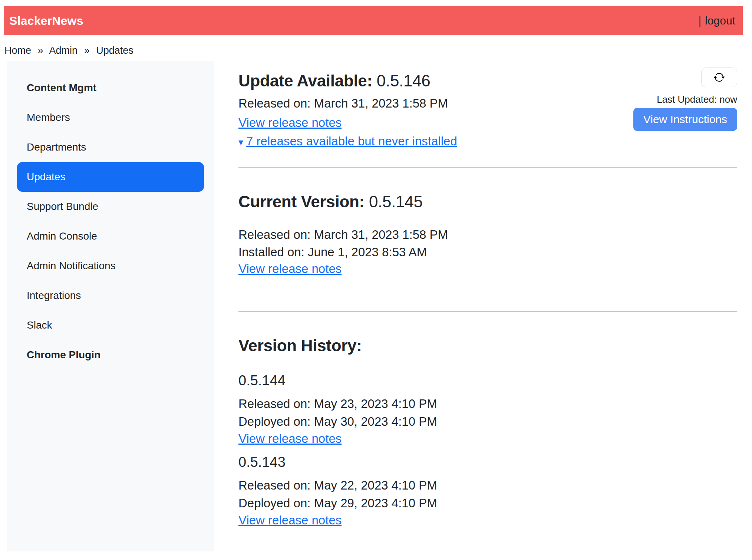 This screenshot has height=560, width=752. Describe the element at coordinates (719, 77) in the screenshot. I see `refresh-button` at that location.